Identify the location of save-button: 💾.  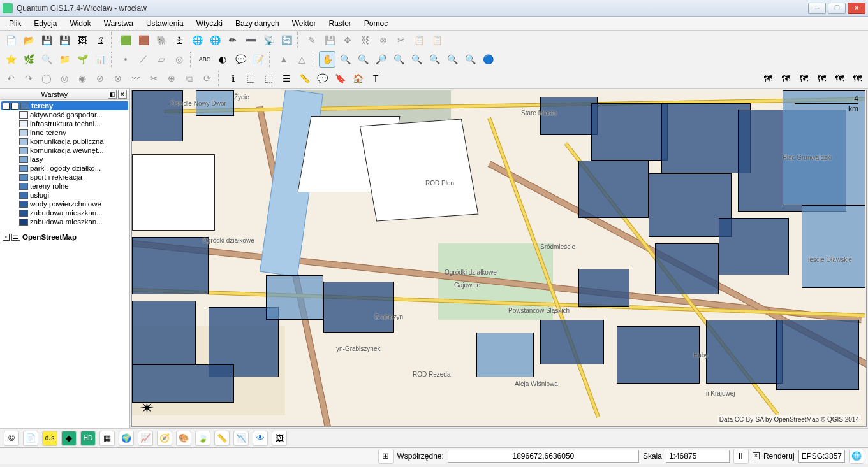
(47, 40).